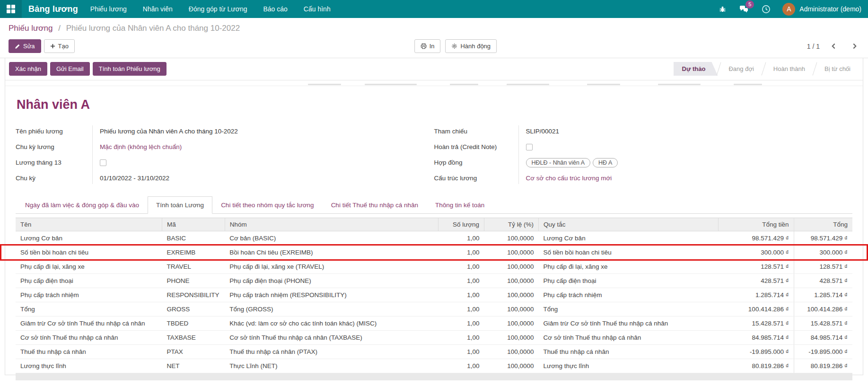 The image size is (868, 387). I want to click on field-label: Chu kỳ lương, so click(54, 147).